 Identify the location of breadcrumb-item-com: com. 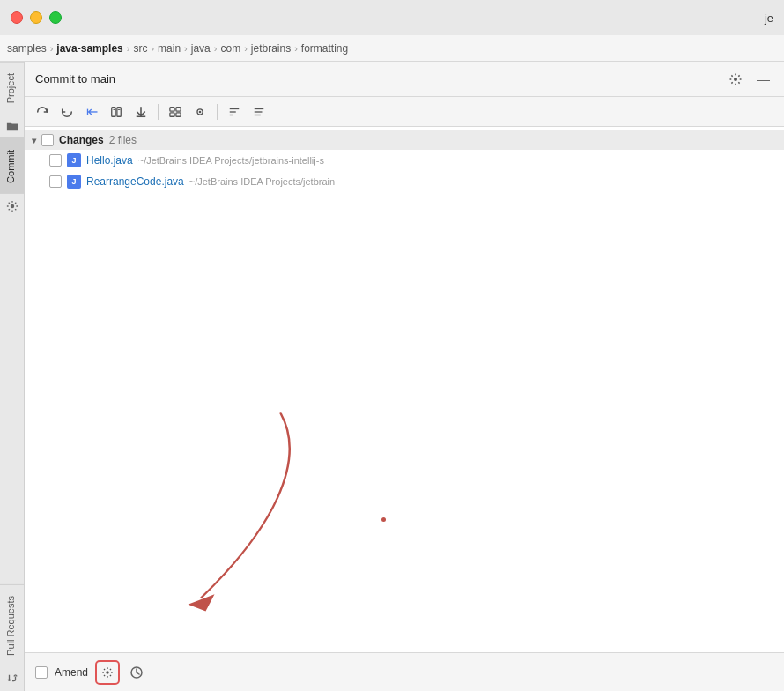
(231, 48).